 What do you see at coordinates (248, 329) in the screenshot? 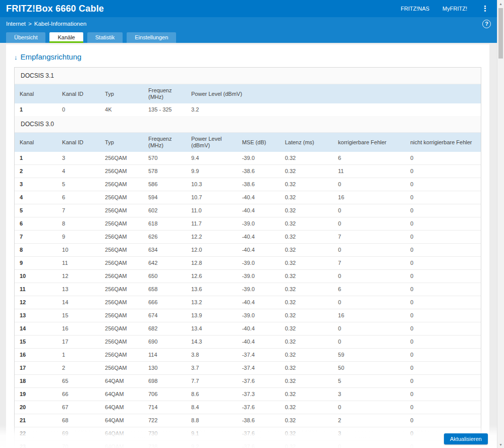
I see `table-row: 1416256QAM68213.4-40.40.3200` at bounding box center [248, 329].